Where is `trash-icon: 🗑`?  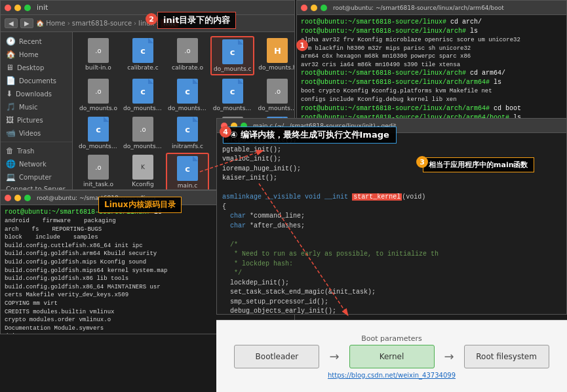 trash-icon: 🗑 is located at coordinates (10, 151).